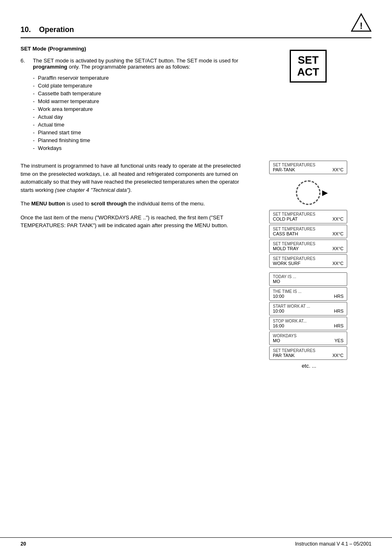 The width and height of the screenshot is (392, 555). Describe the element at coordinates (136, 204) in the screenshot. I see `paragraph-2: The MENU button is used to scroll throug…` at that location.